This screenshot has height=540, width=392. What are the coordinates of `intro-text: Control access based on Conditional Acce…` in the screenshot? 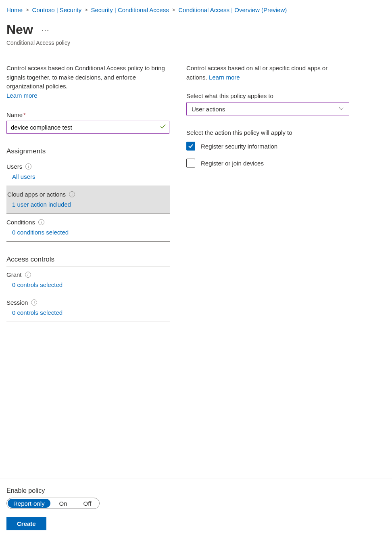 It's located at (88, 82).